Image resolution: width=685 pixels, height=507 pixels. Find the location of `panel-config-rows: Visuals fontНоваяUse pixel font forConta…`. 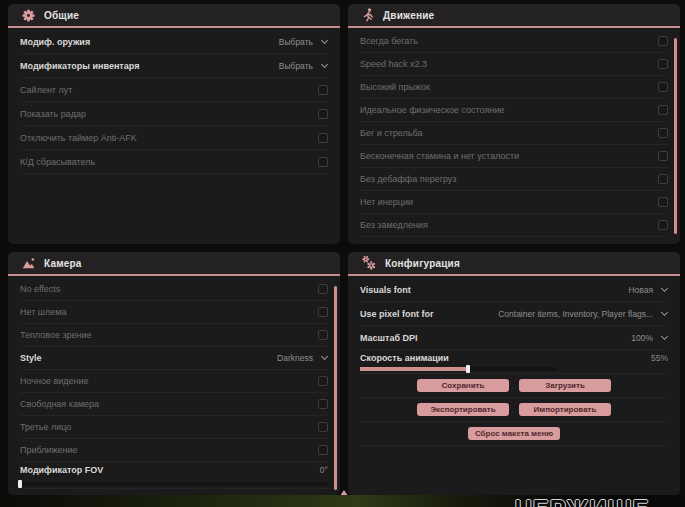

panel-config-rows: Visuals fontНоваяUse pixel font forConta… is located at coordinates (514, 325).